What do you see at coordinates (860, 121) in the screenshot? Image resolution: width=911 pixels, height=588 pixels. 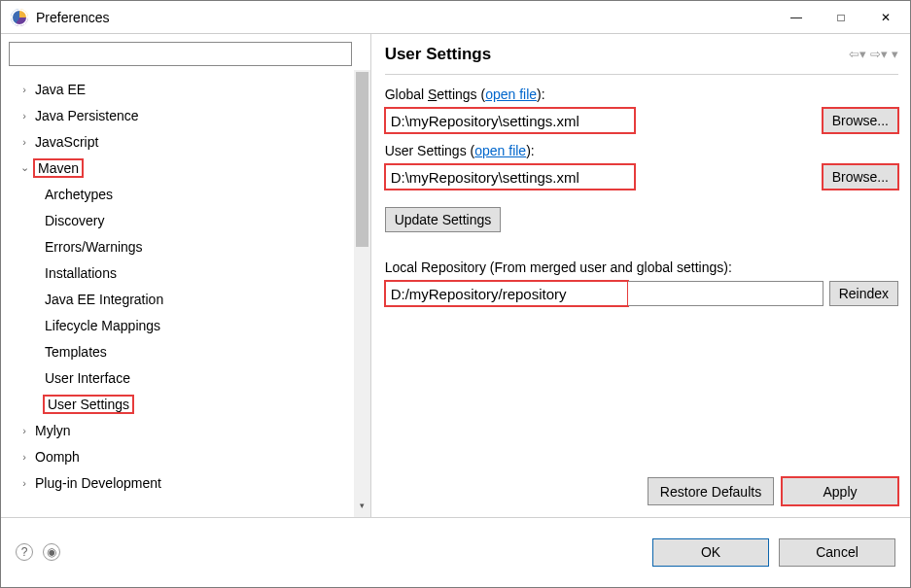 I see `global-browse-button: Browse...` at bounding box center [860, 121].